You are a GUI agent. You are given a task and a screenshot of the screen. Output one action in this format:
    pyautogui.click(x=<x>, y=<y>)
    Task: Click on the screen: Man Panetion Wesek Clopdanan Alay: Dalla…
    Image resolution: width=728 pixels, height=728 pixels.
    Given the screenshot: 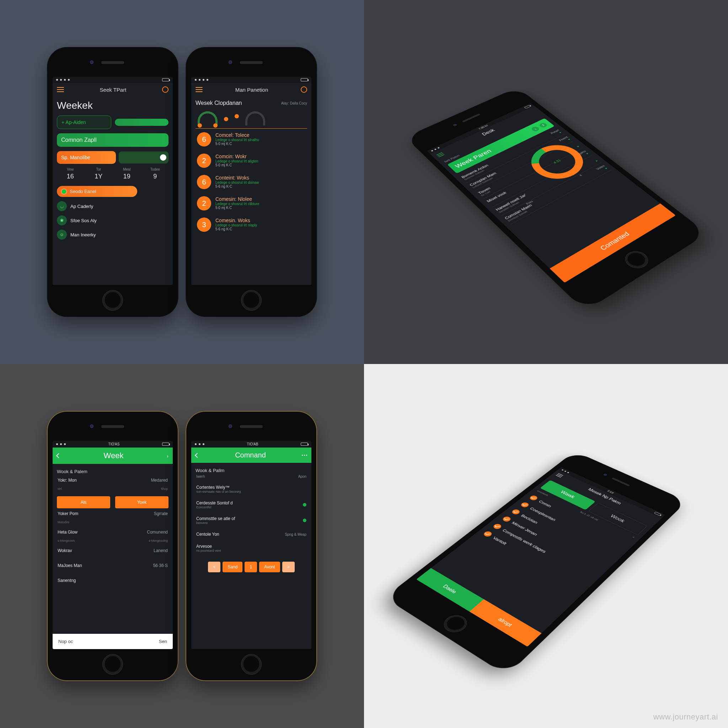 What is the action you would take?
    pyautogui.click(x=251, y=181)
    